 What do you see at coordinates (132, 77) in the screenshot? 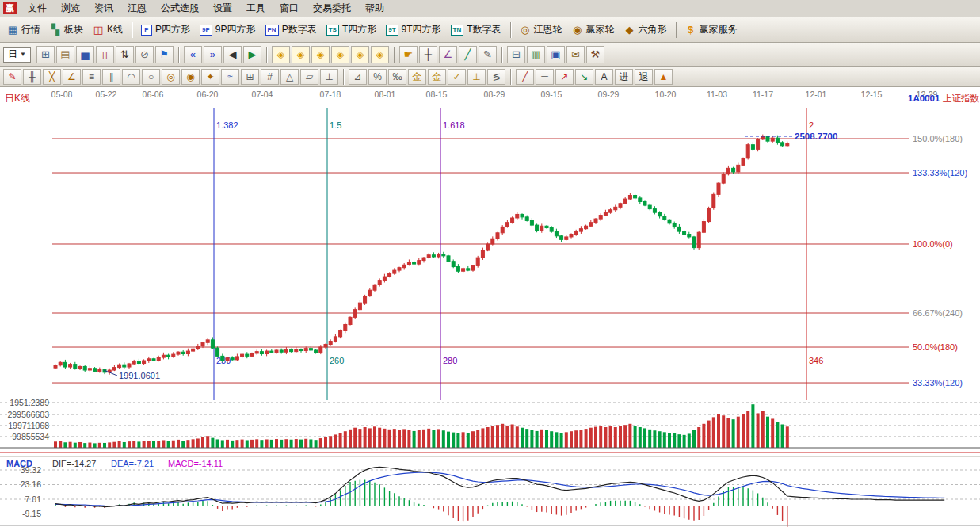
I see `arc-icon: ◠` at bounding box center [132, 77].